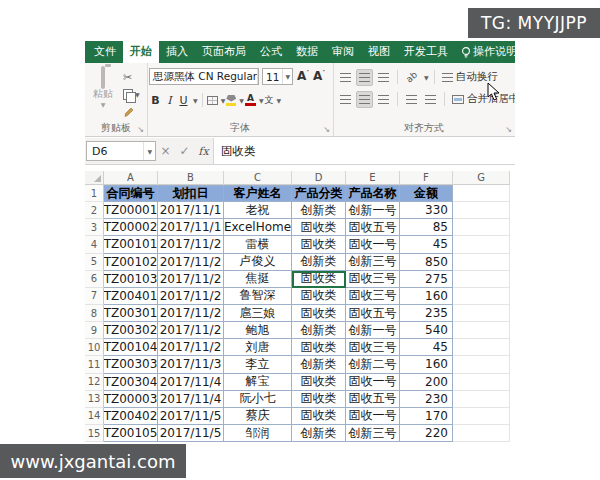  What do you see at coordinates (373, 244) in the screenshot?
I see `cell-E4: 固收一号` at bounding box center [373, 244].